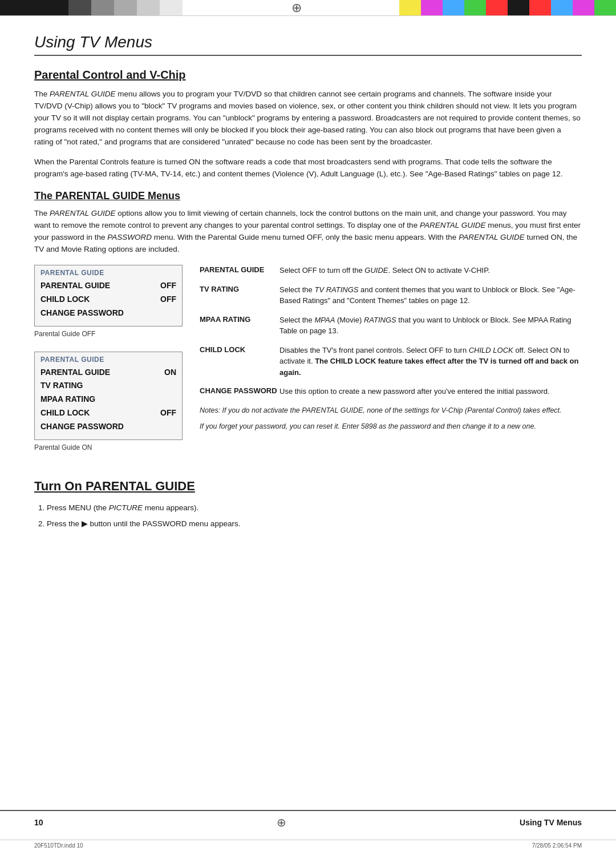 This screenshot has height=851, width=616. I want to click on bottom-meta-right: 7/28/05 2:06:54 PM, so click(557, 846).